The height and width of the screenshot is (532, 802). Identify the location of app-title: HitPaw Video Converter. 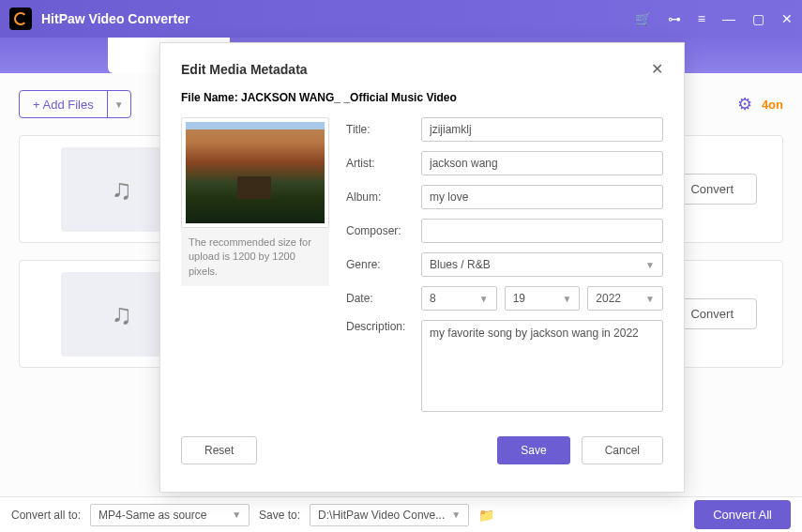
(338, 19).